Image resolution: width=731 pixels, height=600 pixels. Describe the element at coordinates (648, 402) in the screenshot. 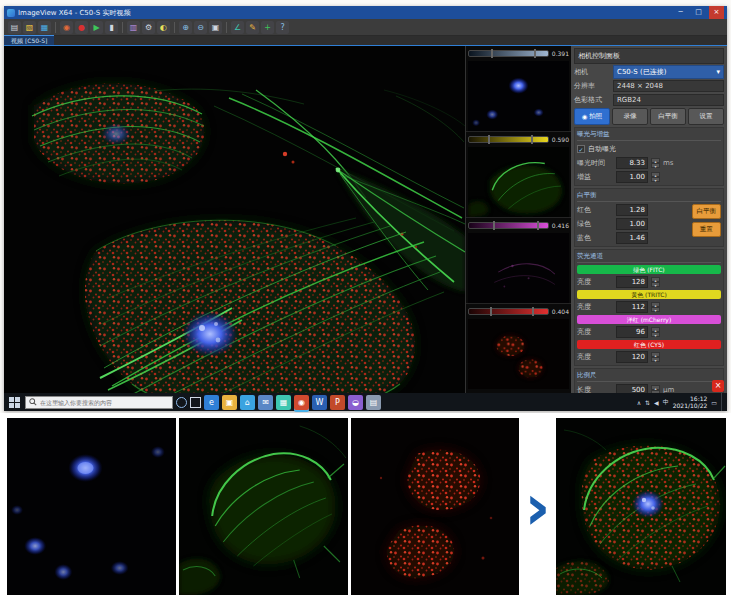

I see `network-icon: ⇅` at that location.